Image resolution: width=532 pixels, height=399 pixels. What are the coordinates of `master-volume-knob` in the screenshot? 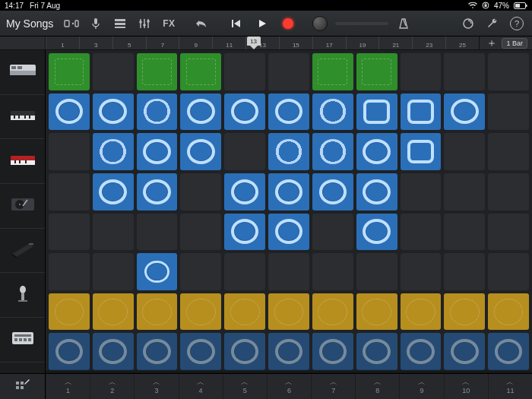 It's located at (320, 24).